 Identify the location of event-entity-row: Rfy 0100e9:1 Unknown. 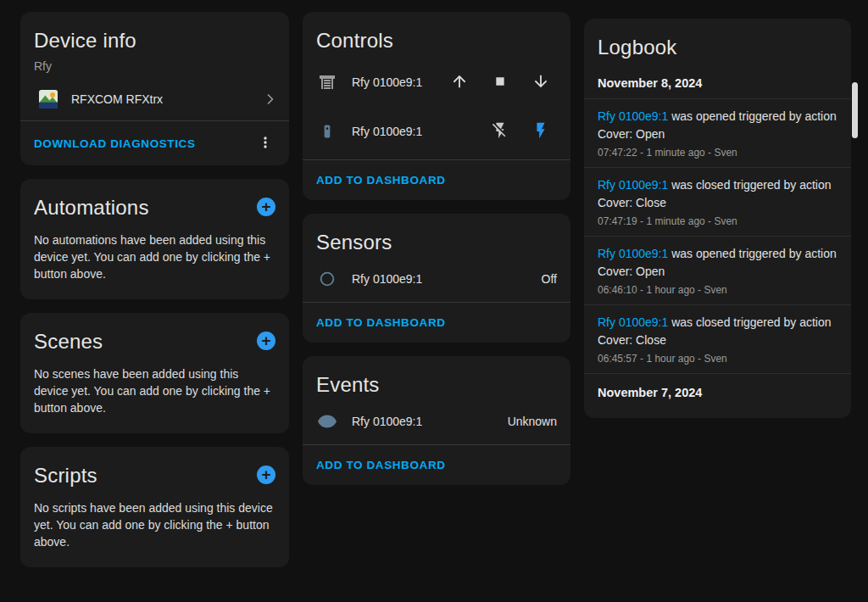
(437, 421).